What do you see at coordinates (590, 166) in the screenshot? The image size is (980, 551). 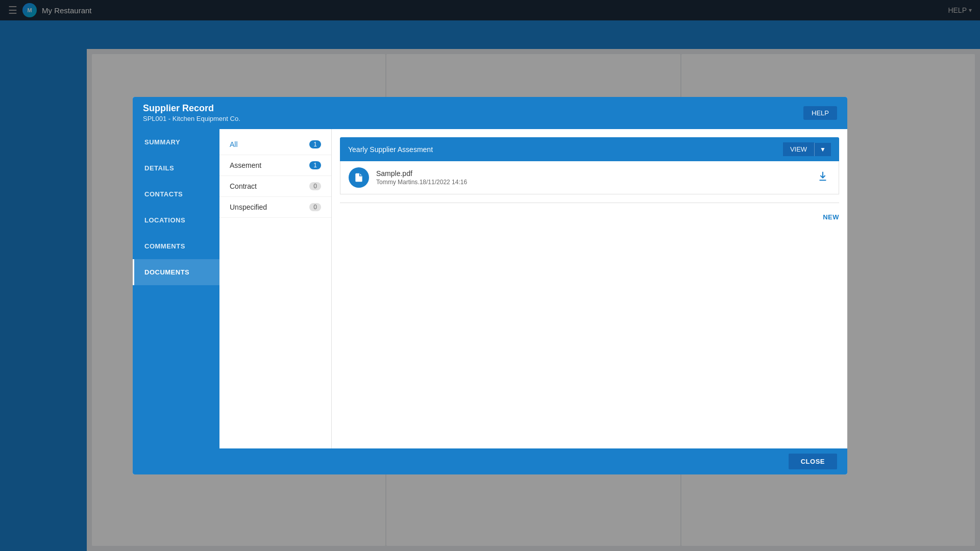 I see `document-category-block: Yearly Supplier Assesment VIEW ▼` at bounding box center [590, 166].